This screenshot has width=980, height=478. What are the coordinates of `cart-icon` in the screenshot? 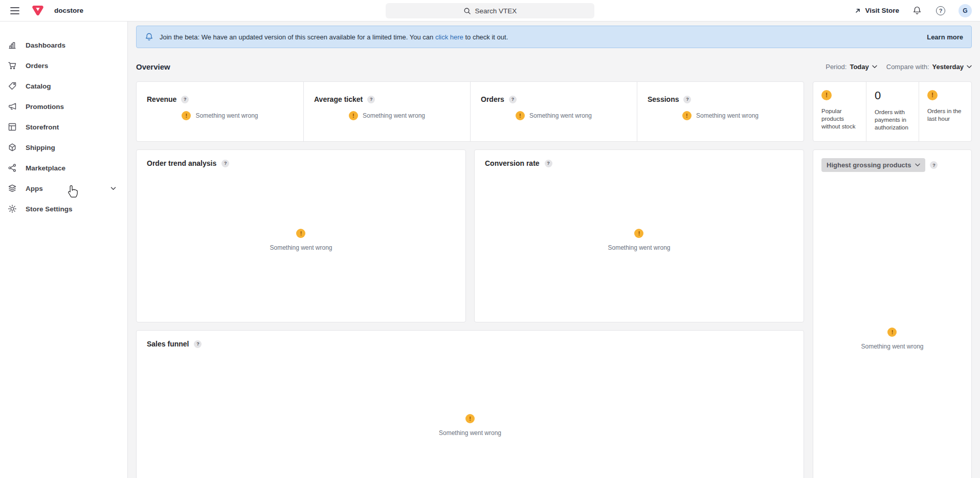 It's located at (12, 66).